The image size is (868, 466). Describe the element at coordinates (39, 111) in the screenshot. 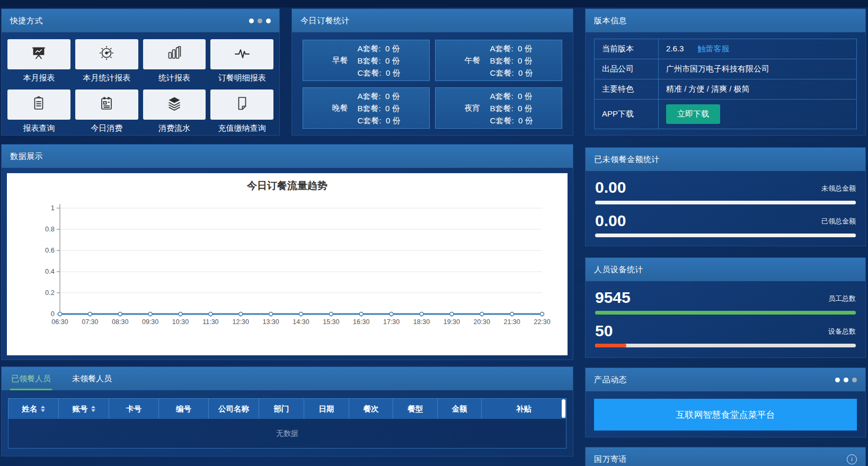

I see `shortcut-item: 报表查询` at that location.